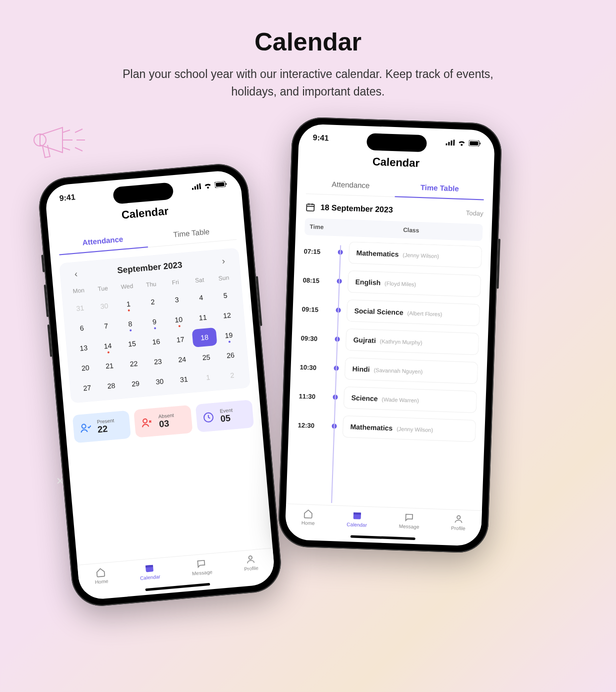 The width and height of the screenshot is (616, 692). What do you see at coordinates (388, 399) in the screenshot?
I see `timetable-row: 11:30Science(Wade Warren)` at bounding box center [388, 399].